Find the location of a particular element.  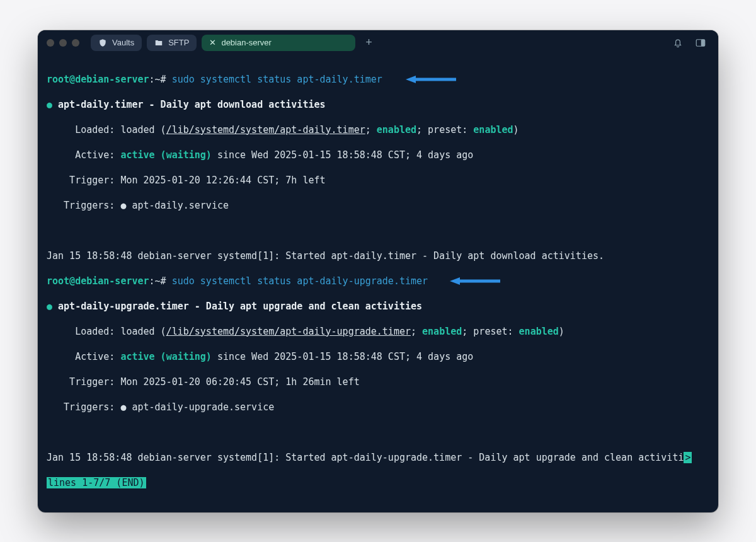

tab-label: debian-server is located at coordinates (246, 43).